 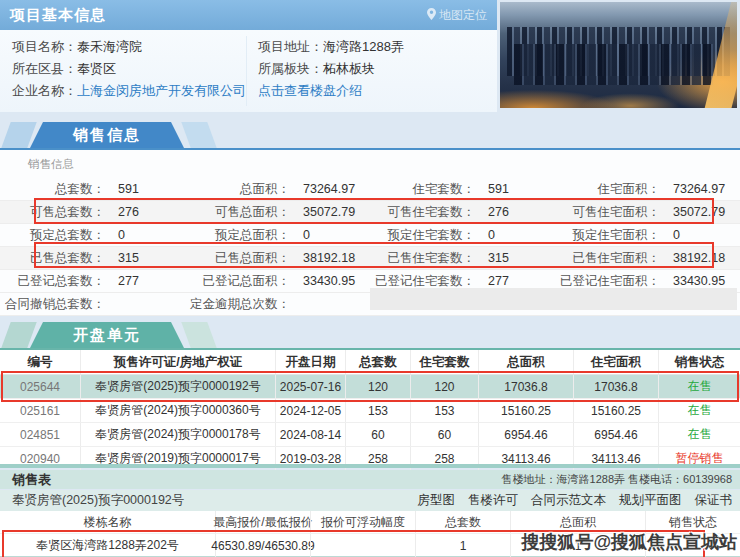 What do you see at coordinates (608, 258) in the screenshot?
I see `stat-label: 已售住宅面积：` at bounding box center [608, 258].